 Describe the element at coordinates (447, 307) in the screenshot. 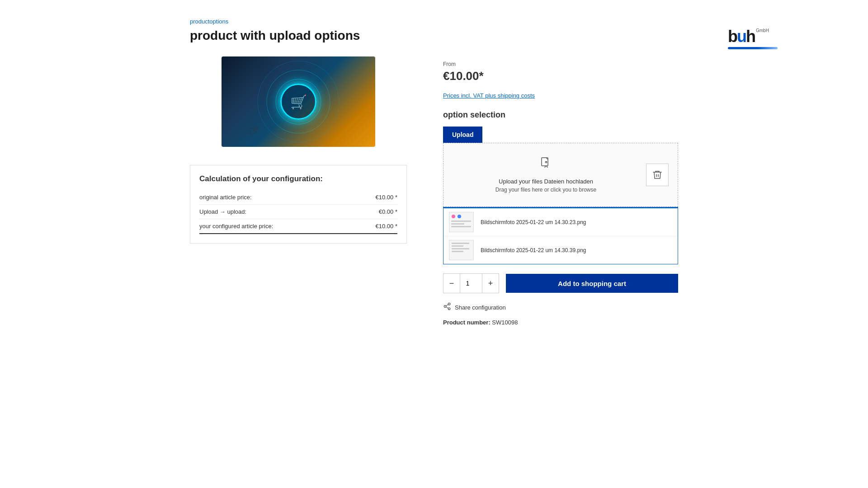

I see `share-icon` at that location.